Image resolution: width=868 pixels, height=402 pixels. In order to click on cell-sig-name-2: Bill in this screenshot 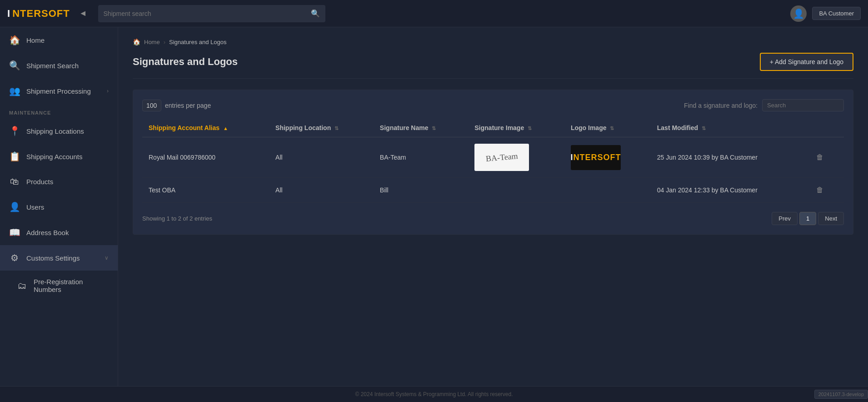, I will do `click(421, 190)`.